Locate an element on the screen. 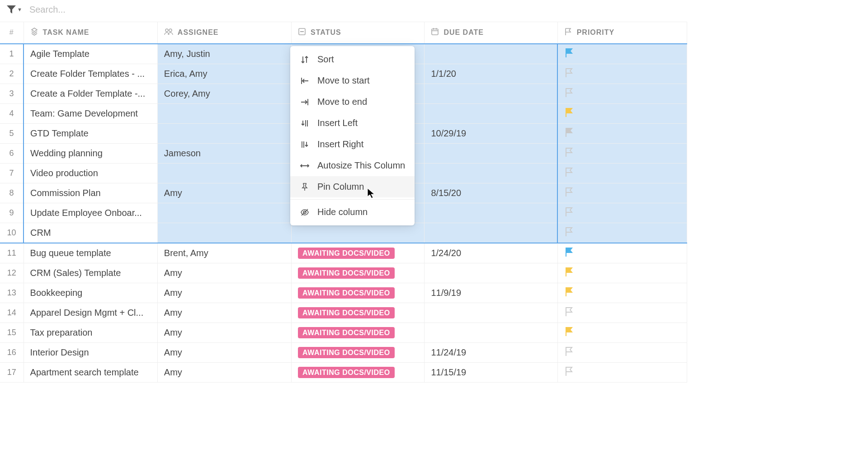 Image resolution: width=868 pixels, height=449 pixels. column-header-task: TASK NAME is located at coordinates (90, 33).